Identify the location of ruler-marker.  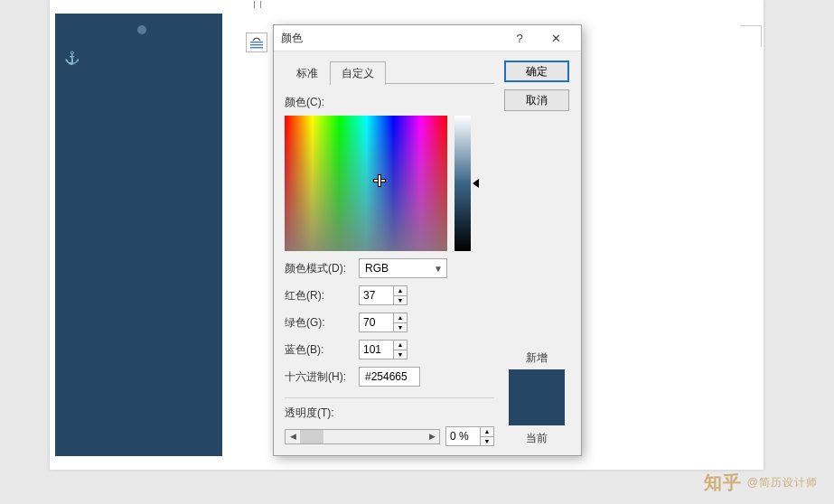
(258, 5).